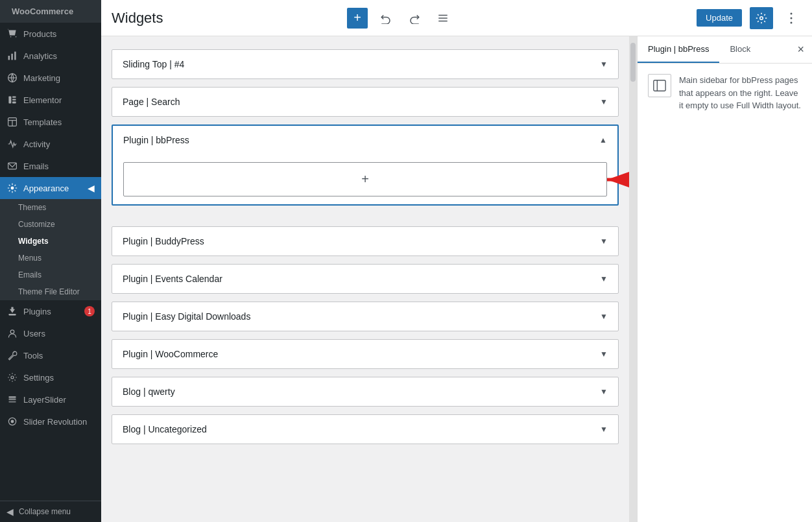 The image size is (812, 522). Describe the element at coordinates (357, 18) in the screenshot. I see `add-widget-button: +` at that location.